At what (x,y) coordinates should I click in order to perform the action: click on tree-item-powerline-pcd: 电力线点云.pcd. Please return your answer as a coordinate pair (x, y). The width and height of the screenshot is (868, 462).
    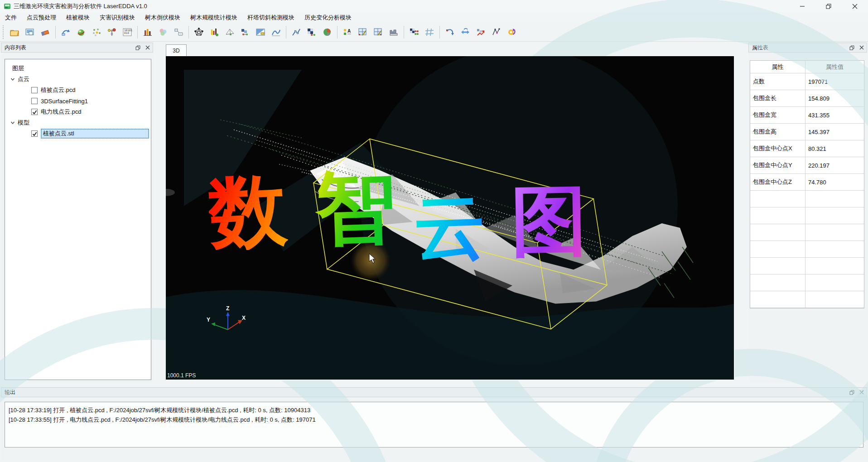
    Looking at the image, I should click on (78, 112).